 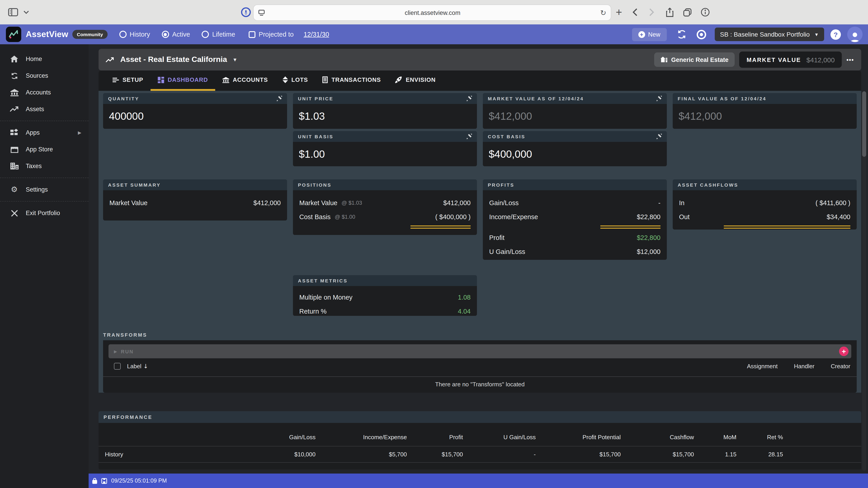 What do you see at coordinates (864, 281) in the screenshot?
I see `scrollbar` at bounding box center [864, 281].